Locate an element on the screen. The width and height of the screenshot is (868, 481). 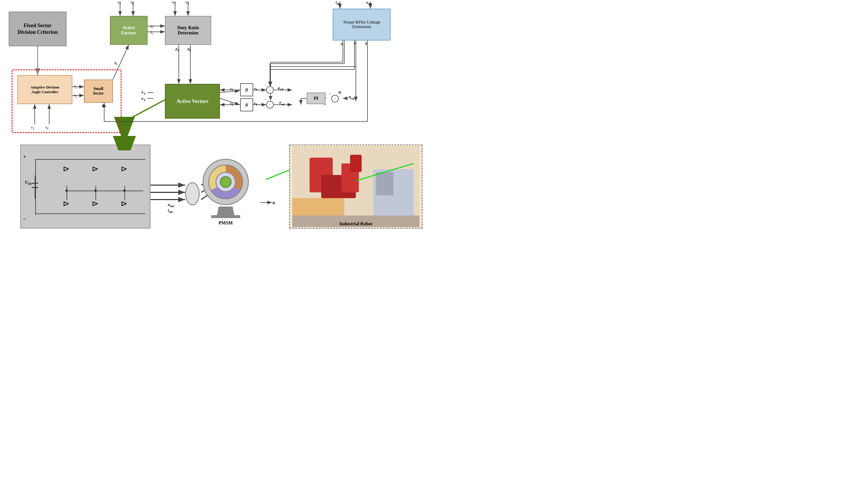
transistor-b1: ⊳ is located at coordinates (66, 203).